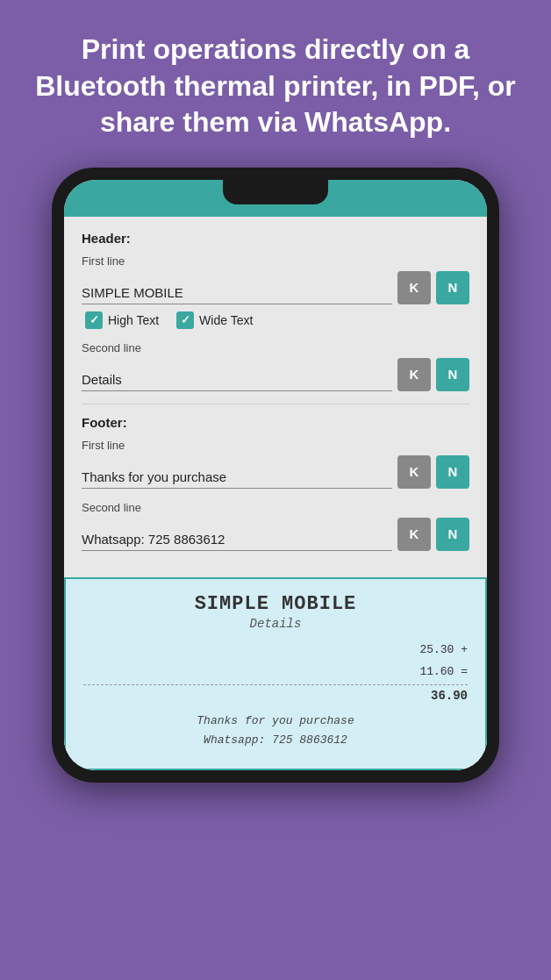  I want to click on checkbox-row: ✓ High Text ✓ Wide Text, so click(277, 320).